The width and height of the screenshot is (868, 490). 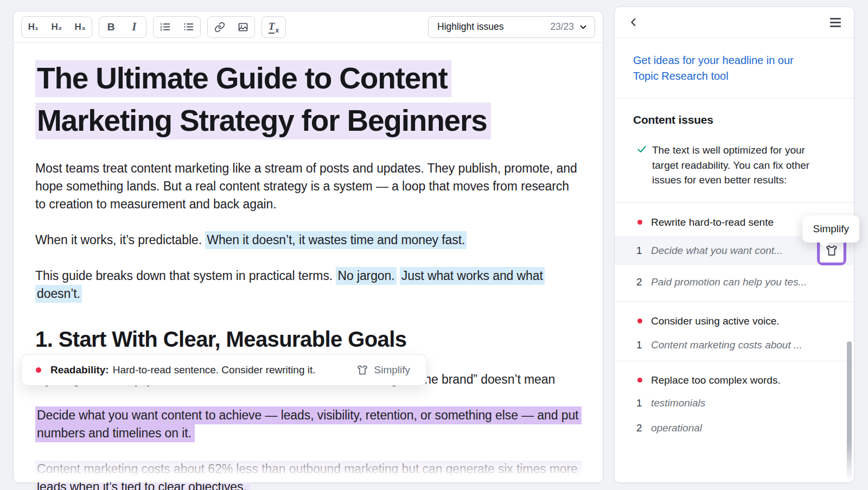 I want to click on issue-title: Rewrite hard-to-read sente, so click(x=712, y=222).